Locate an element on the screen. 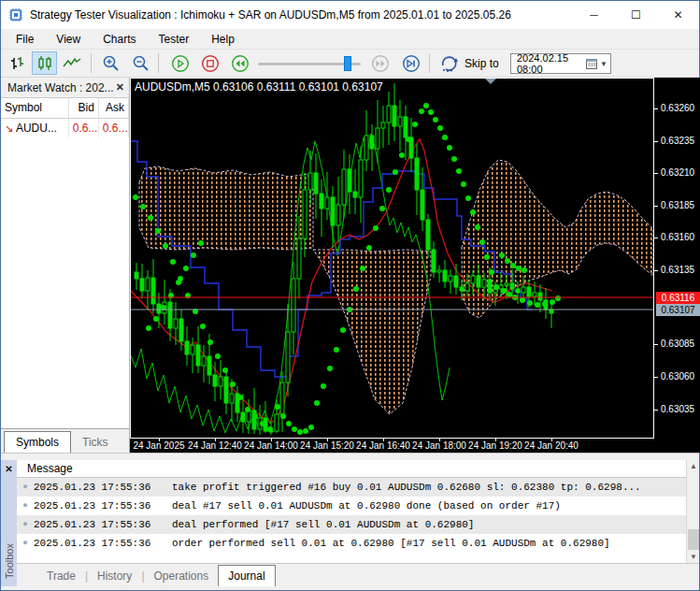  market-watch-symbol-row: ↘ AUDU...0.6...0.6... is located at coordinates (65, 127).